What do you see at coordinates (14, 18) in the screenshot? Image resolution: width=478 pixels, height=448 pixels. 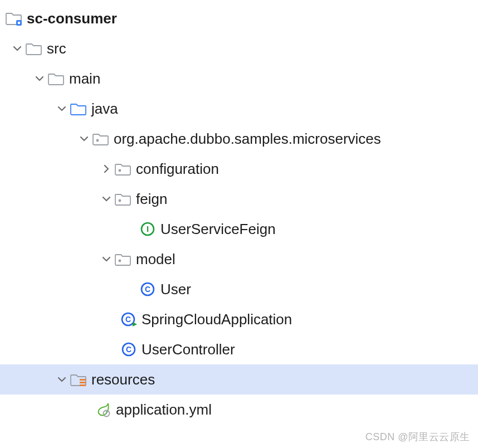 I see `module-folder-icon` at bounding box center [14, 18].